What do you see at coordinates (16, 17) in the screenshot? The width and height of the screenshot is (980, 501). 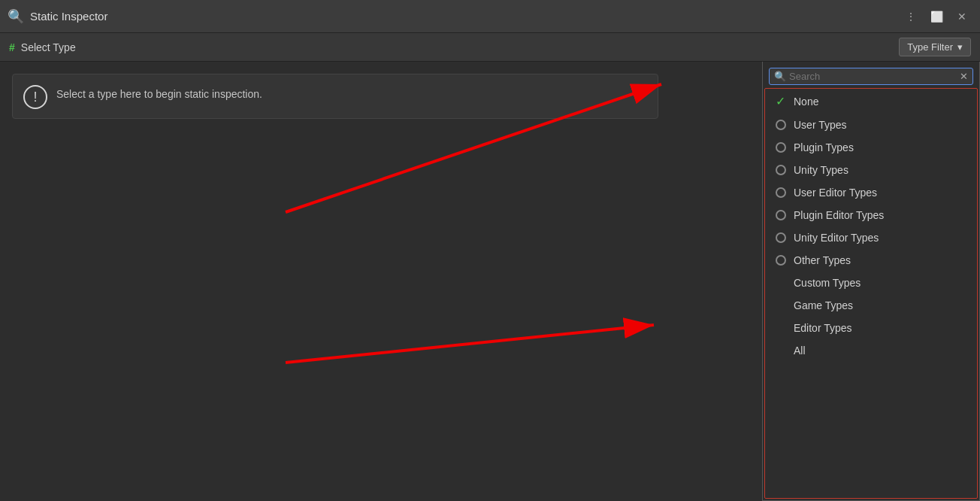 I see `search-icon: 🔍` at bounding box center [16, 17].